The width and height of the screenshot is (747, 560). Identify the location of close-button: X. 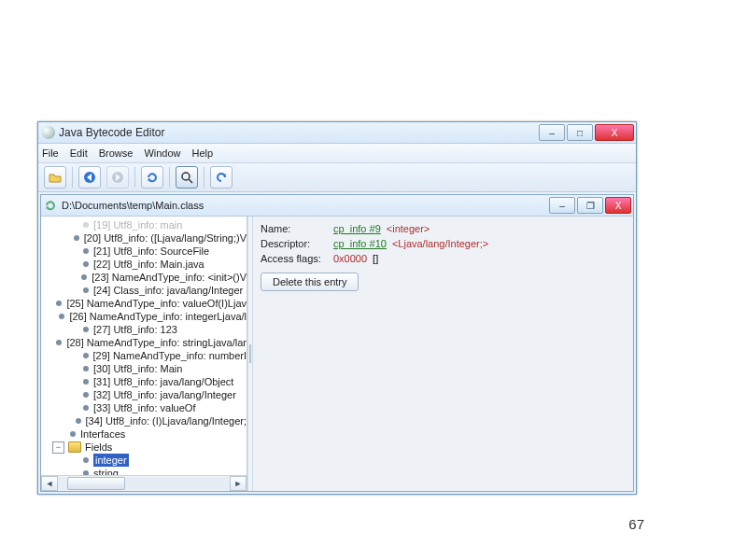
(614, 133).